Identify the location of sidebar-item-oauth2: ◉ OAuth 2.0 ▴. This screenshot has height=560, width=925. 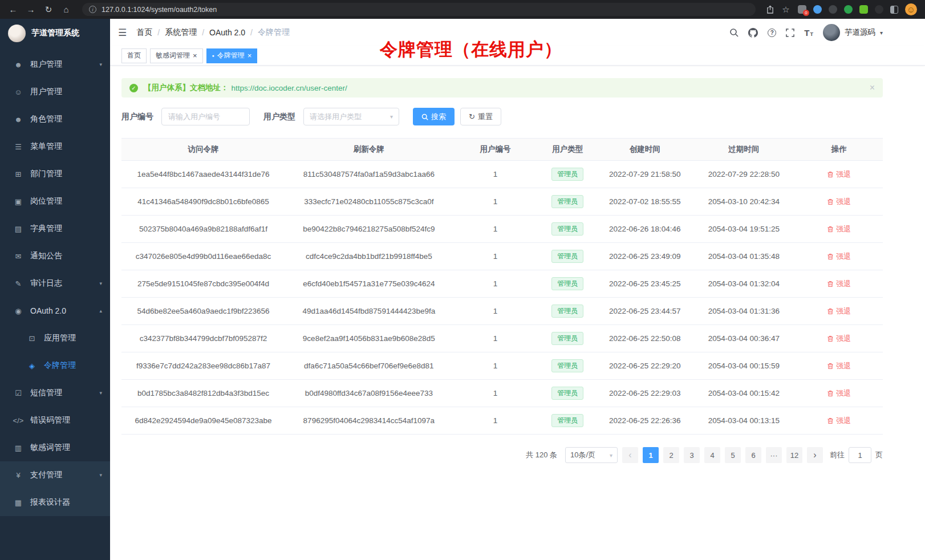
(55, 311).